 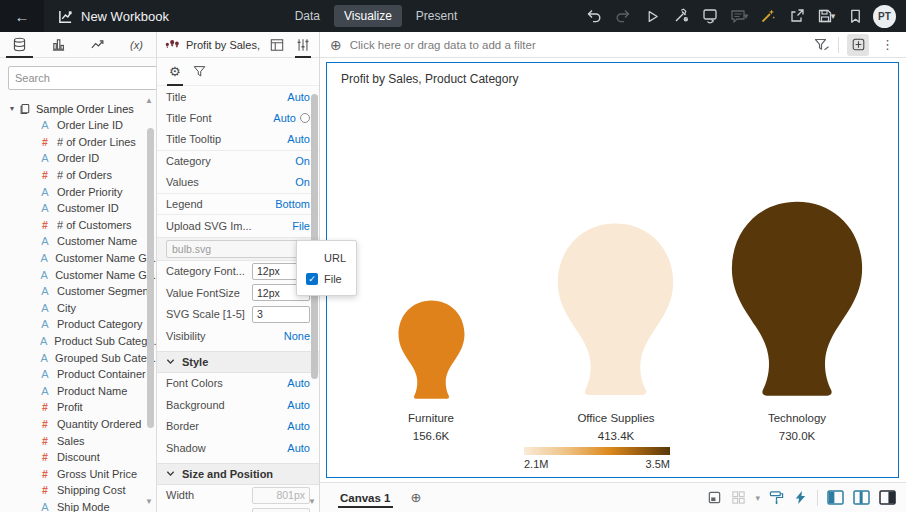 What do you see at coordinates (368, 16) in the screenshot?
I see `tab-visualize: Visualize` at bounding box center [368, 16].